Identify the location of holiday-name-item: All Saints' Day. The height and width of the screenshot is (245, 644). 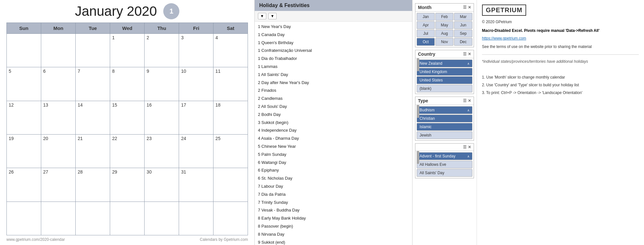
(444, 173).